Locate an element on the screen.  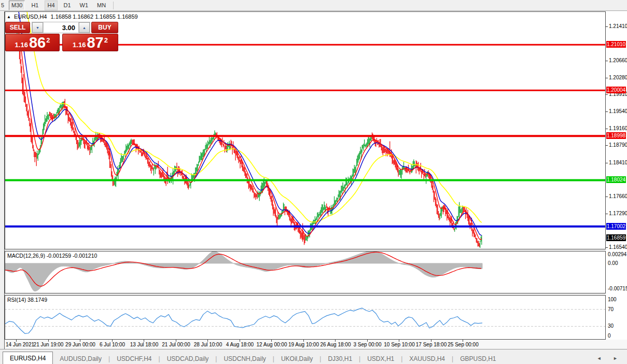
sell-price-button: 1.16 86 2 is located at coordinates (32, 43).